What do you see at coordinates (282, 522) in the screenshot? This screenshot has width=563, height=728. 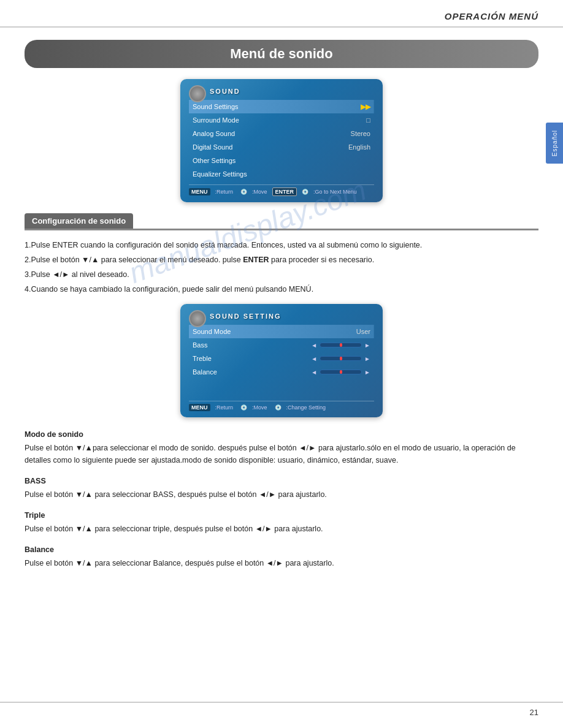 I see `text-section-triple: Triple Pulse el botón ▼/▲ para seleccion…` at bounding box center [282, 522].